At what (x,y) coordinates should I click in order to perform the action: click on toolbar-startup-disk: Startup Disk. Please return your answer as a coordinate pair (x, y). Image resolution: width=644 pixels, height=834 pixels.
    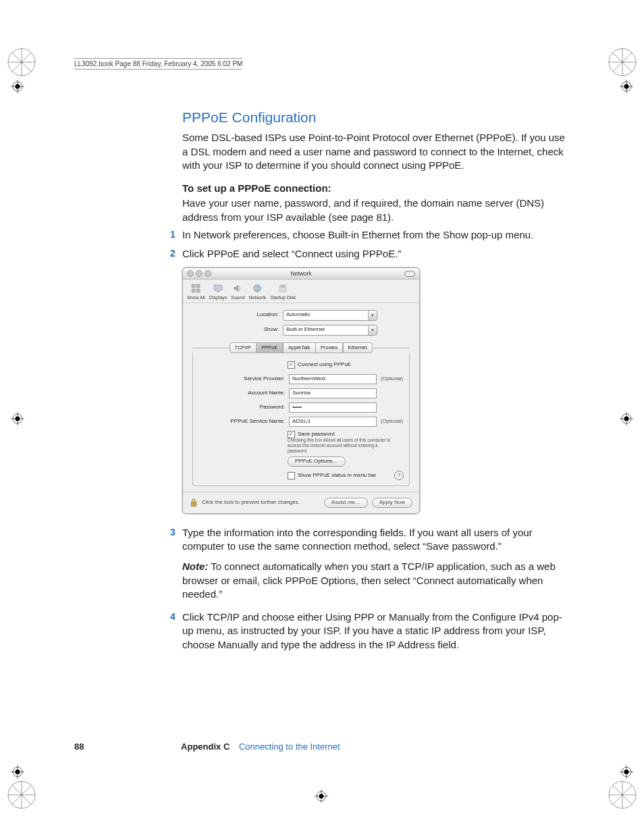
    Looking at the image, I should click on (283, 292).